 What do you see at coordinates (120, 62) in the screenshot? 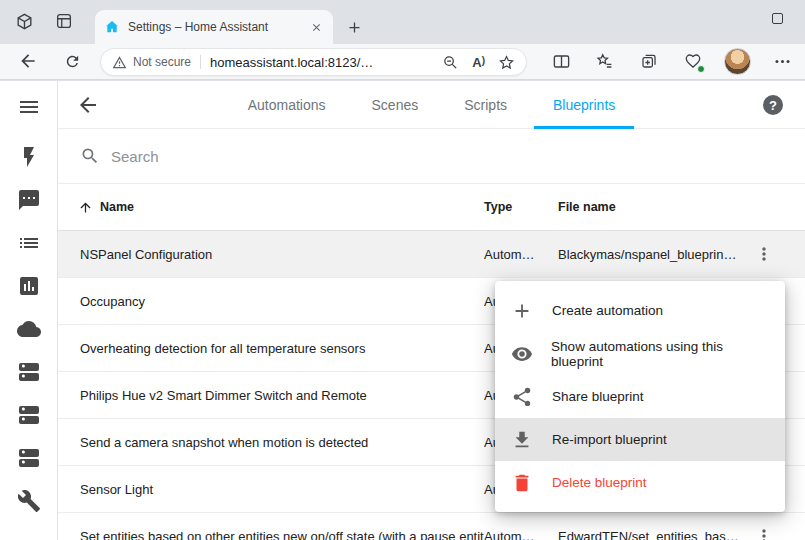
I see `not-secure-warning-icon` at bounding box center [120, 62].